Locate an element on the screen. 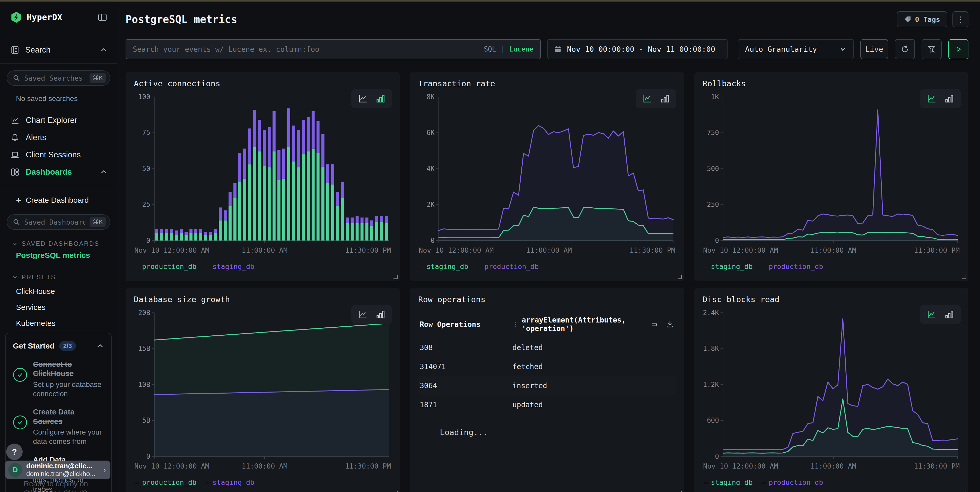  table-row: 314071fetched is located at coordinates (547, 367).